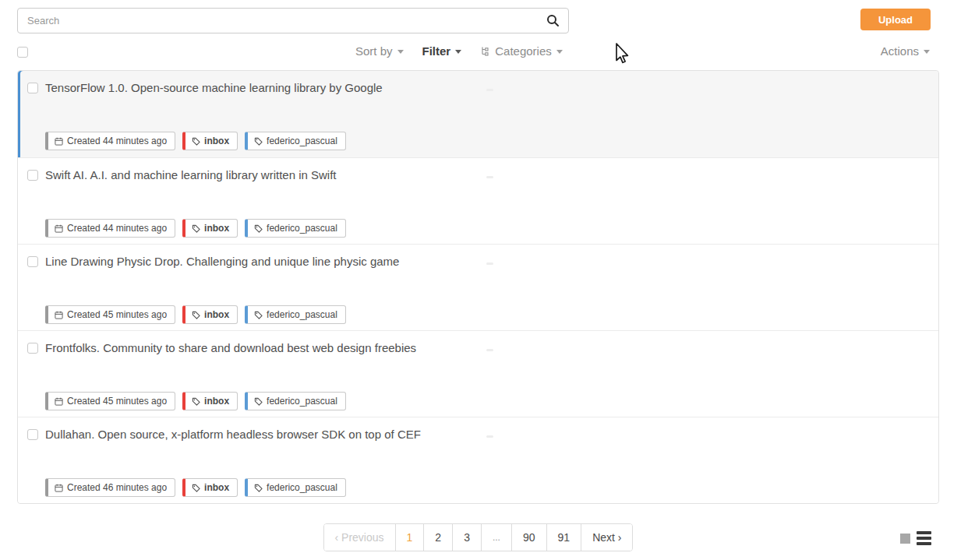 The image size is (975, 560). I want to click on filter-dropdown: Filter, so click(443, 51).